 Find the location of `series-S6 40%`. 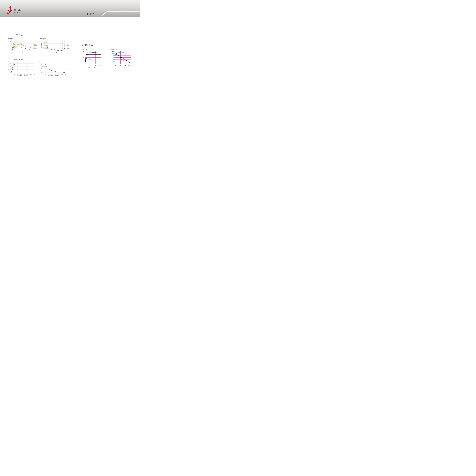

series-S6 40% is located at coordinates (46, 46).